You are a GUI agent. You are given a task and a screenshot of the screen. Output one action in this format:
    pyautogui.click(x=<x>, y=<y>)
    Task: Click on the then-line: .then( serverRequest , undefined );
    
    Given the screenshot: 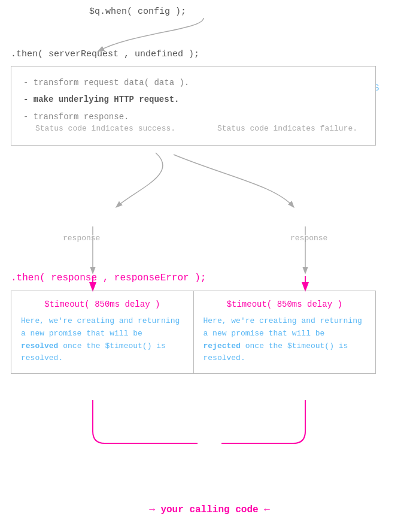 What is the action you would take?
    pyautogui.click(x=105, y=54)
    